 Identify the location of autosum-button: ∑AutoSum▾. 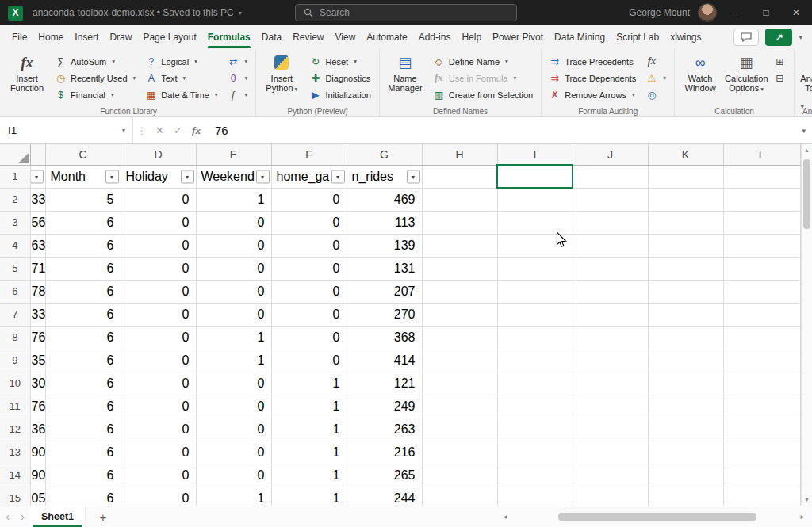
(95, 62).